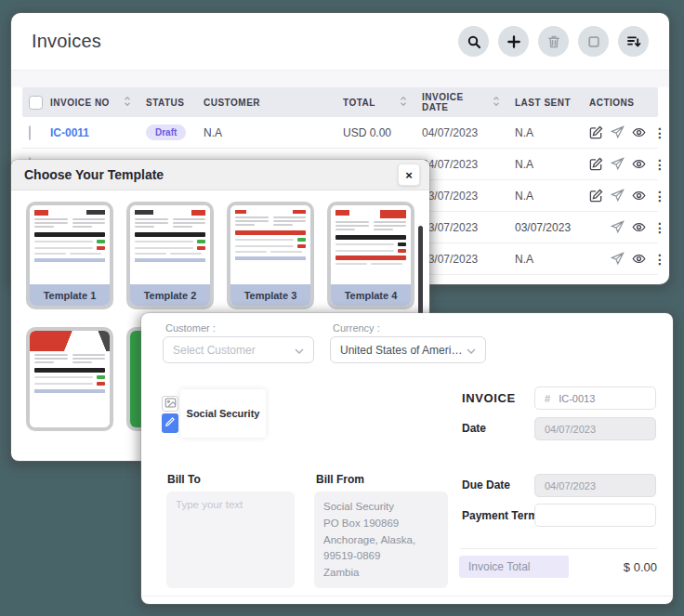 The height and width of the screenshot is (616, 684). I want to click on pencil-icon, so click(170, 424).